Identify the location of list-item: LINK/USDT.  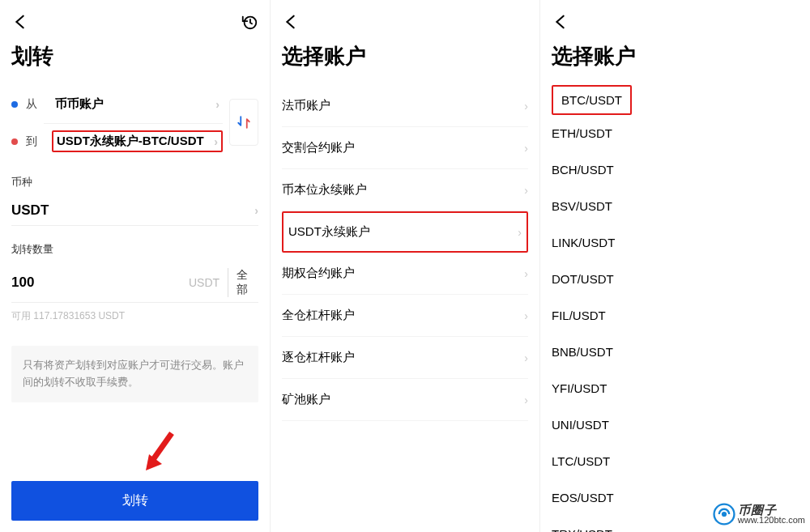
(676, 243).